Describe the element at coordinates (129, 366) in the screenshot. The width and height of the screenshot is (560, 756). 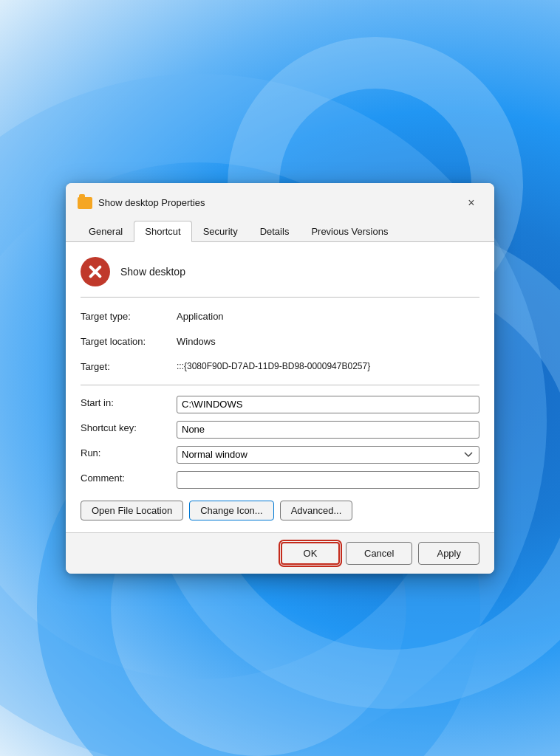
I see `target-label: Target:` at that location.